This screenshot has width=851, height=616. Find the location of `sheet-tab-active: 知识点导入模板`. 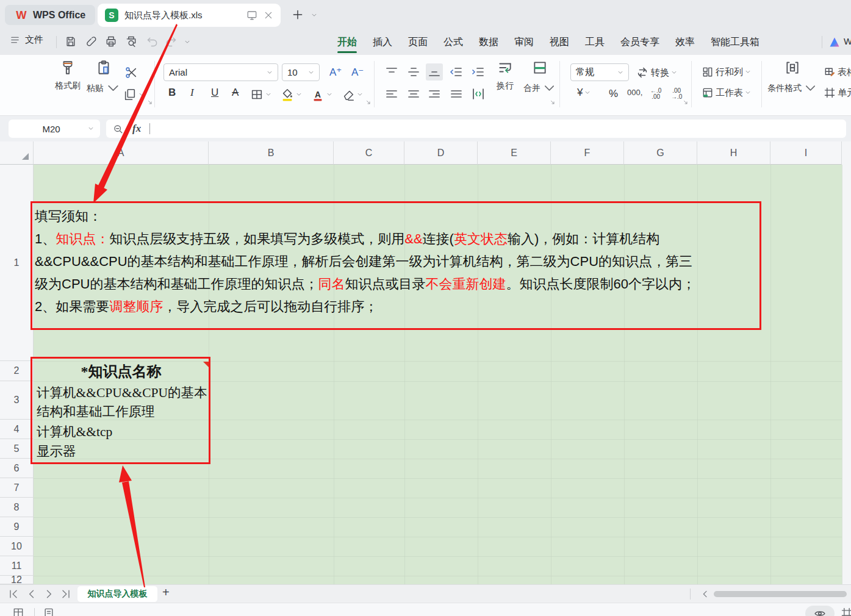

sheet-tab-active: 知识点导入模板 is located at coordinates (117, 594).